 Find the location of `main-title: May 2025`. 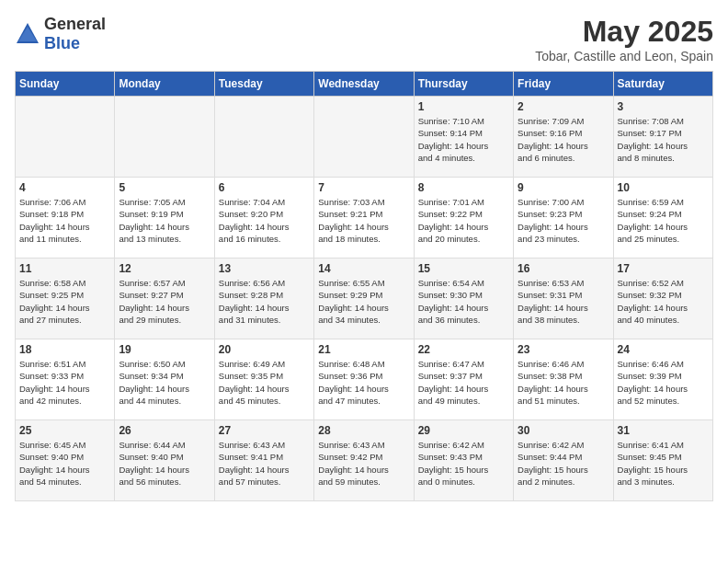

main-title: May 2025 is located at coordinates (624, 31).